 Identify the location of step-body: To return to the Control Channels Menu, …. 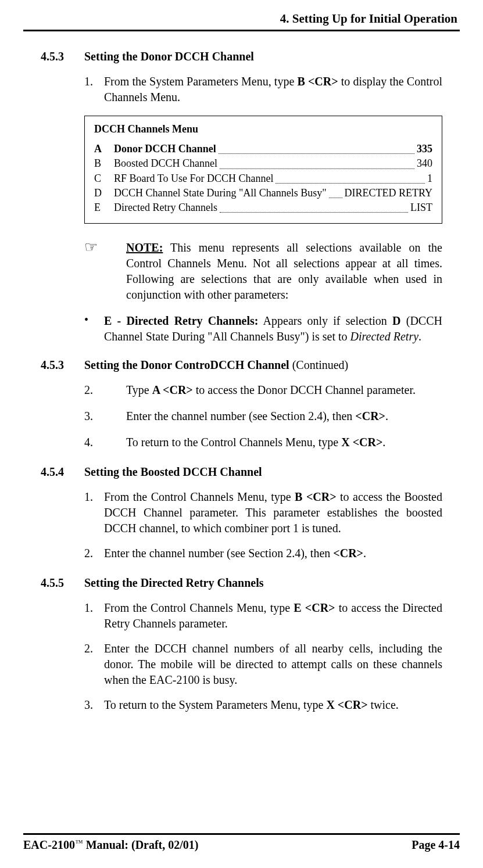
(284, 443).